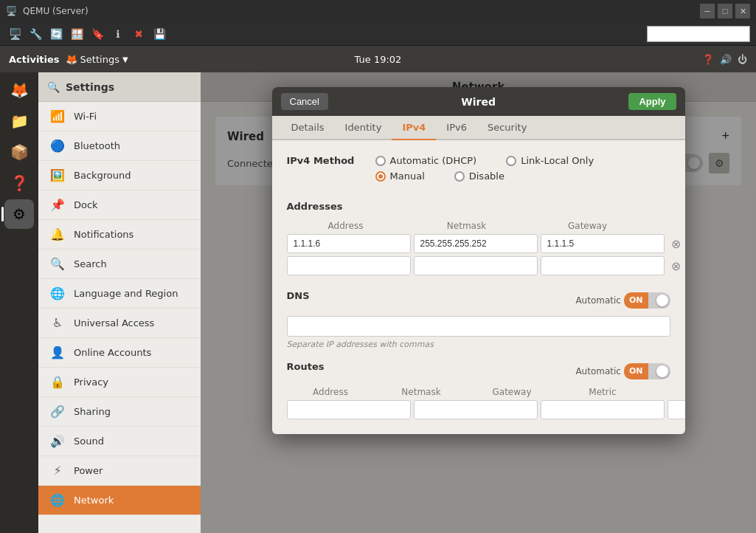 Image resolution: width=756 pixels, height=533 pixels. Describe the element at coordinates (119, 382) in the screenshot. I see `sidebar-item-privacy: 🔒 Privacy` at that location.